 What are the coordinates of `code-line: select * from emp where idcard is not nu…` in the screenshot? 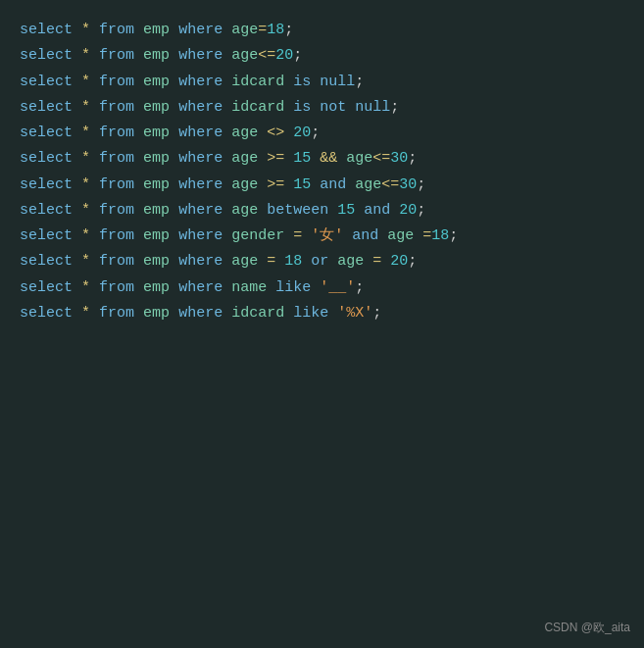 It's located at (322, 108).